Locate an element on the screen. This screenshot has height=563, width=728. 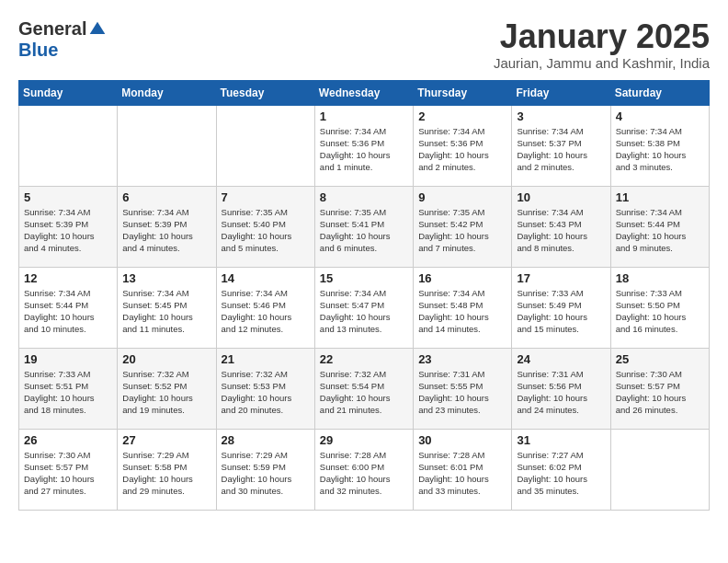
day-number: 27 is located at coordinates (167, 440).